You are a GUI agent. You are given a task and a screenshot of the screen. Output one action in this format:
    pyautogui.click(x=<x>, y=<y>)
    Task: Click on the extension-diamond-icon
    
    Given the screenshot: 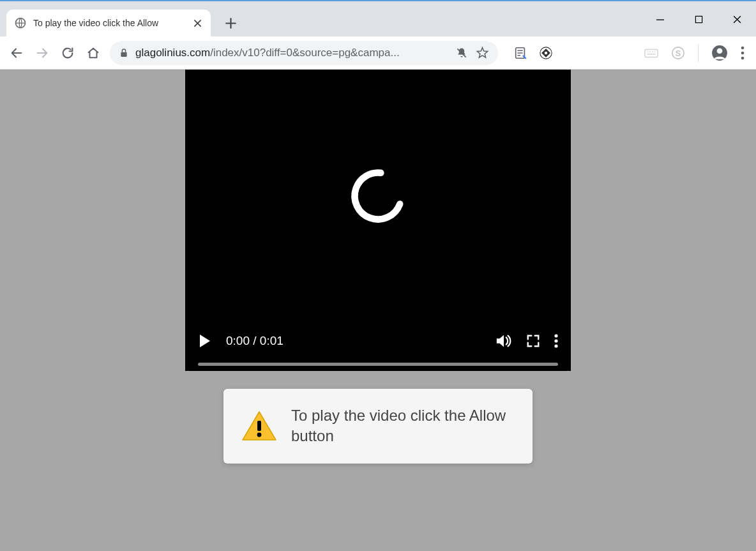 What is the action you would take?
    pyautogui.click(x=546, y=53)
    